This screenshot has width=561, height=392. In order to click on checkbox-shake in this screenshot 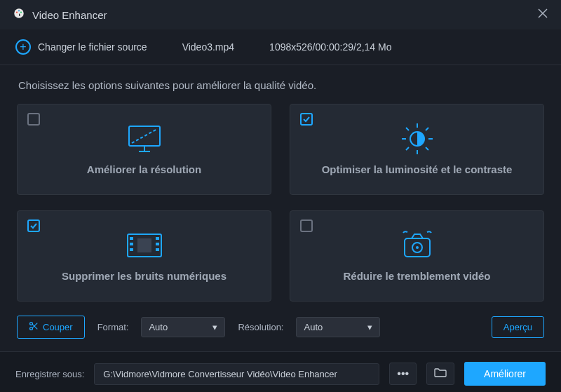, I will do `click(306, 226)`.